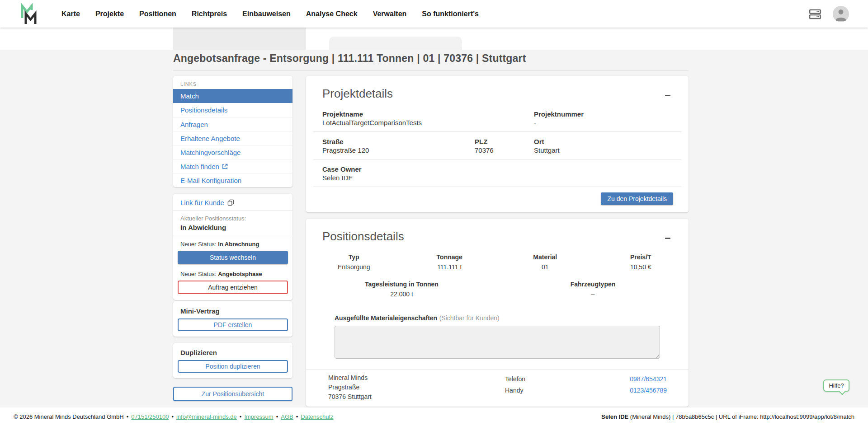  Describe the element at coordinates (233, 366) in the screenshot. I see `position-duplizieren-button: Position duplizieren` at that location.